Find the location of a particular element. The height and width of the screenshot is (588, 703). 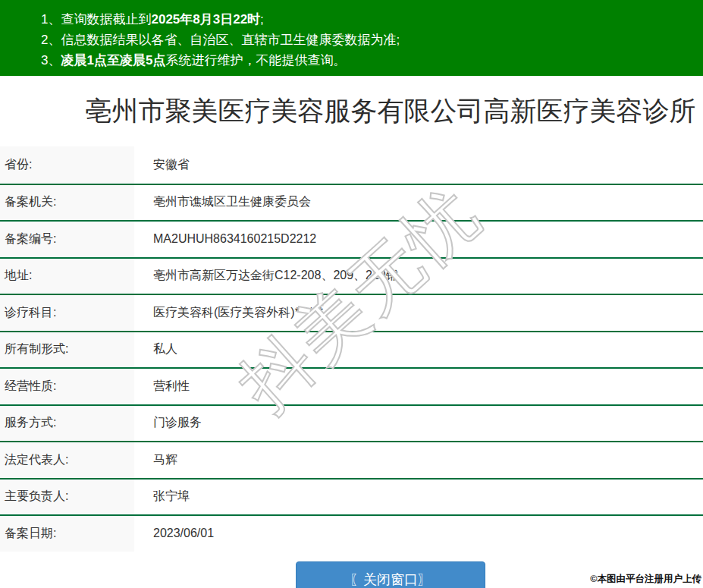

close-window-button: 〖关闭窗口〗 is located at coordinates (391, 575).